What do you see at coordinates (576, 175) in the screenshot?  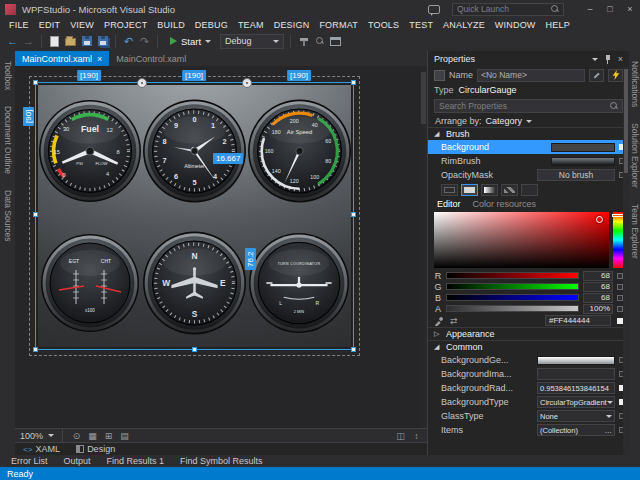 I see `opacitymask-value: No brush` at bounding box center [576, 175].